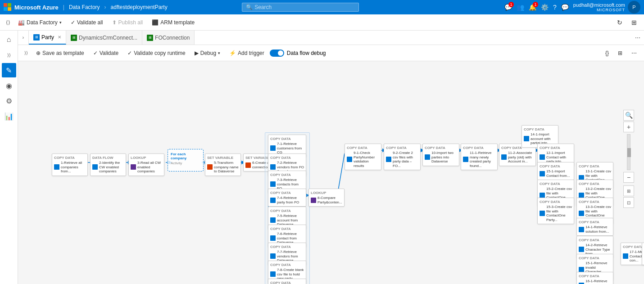 The width and height of the screenshot is (644, 284). What do you see at coordinates (59, 37) in the screenshot?
I see `party-tab-close: ✕` at bounding box center [59, 37].